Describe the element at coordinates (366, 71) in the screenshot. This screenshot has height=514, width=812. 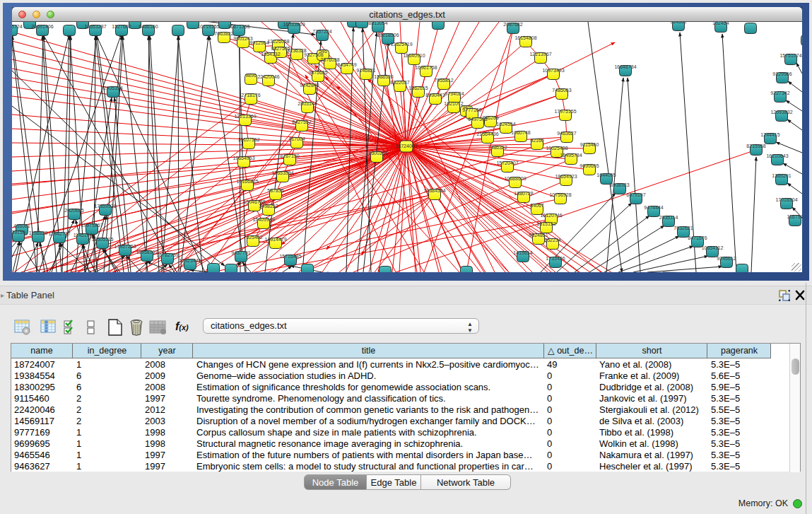
I see `svg-text: 9146821` at that location.